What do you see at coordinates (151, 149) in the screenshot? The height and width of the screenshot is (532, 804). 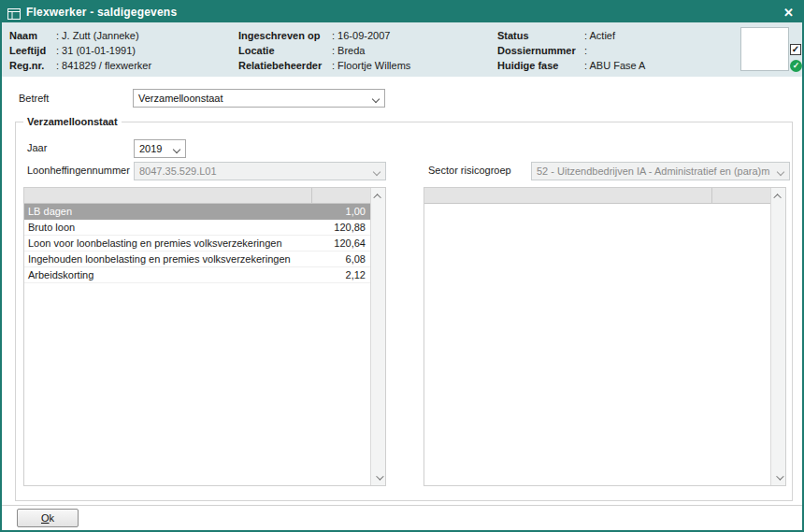 I see `jaar-value: 2019` at bounding box center [151, 149].